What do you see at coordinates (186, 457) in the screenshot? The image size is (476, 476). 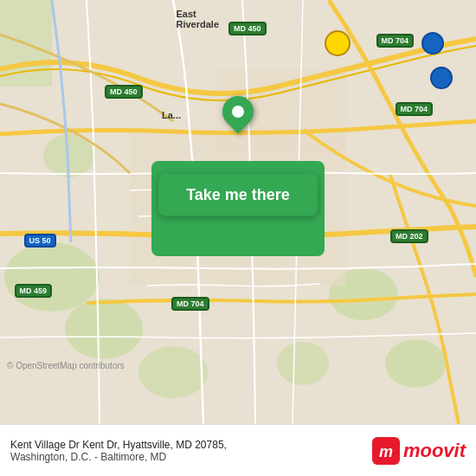 I see `city-line: Washington, D.C. - Baltimore, MD` at bounding box center [186, 457].